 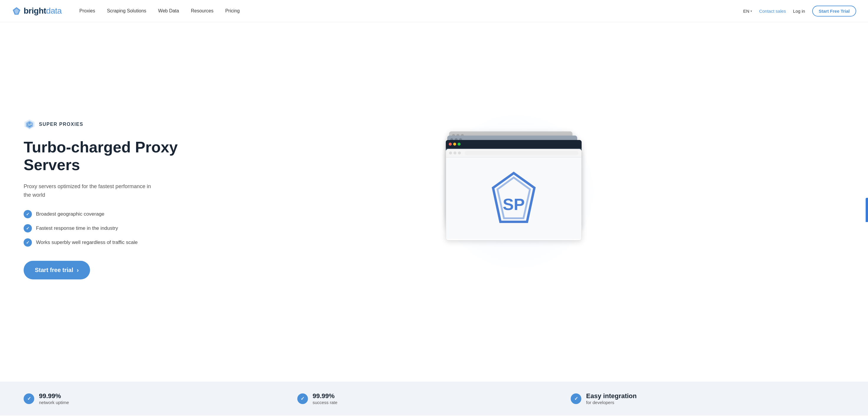 I want to click on stat-uptime: 99.99% network uptime, so click(x=160, y=398).